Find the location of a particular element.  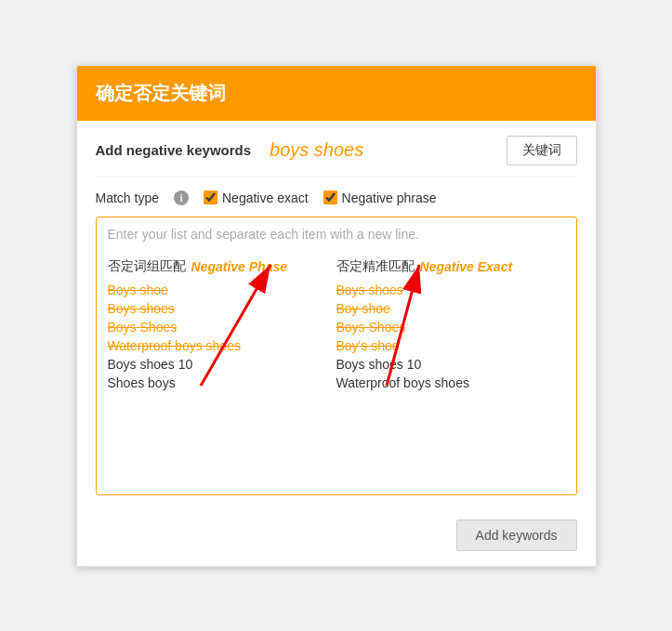

right-col-header: 否定精准匹配 Negative Exact is located at coordinates (451, 267).